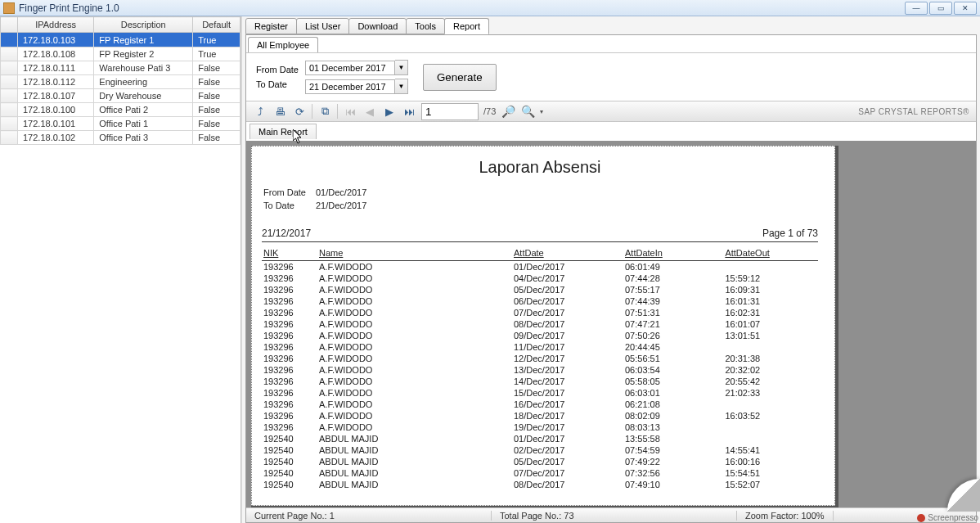 The height and width of the screenshot is (523, 980). Describe the element at coordinates (466, 26) in the screenshot. I see `tab-report: Report` at that location.